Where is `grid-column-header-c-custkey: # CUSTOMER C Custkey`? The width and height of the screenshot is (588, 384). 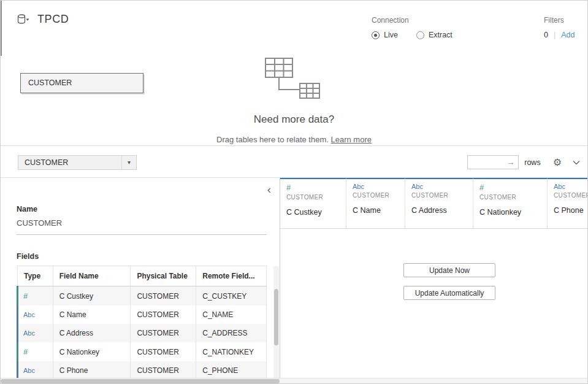 grid-column-header-c-custkey: # CUSTOMER C Custkey is located at coordinates (313, 203).